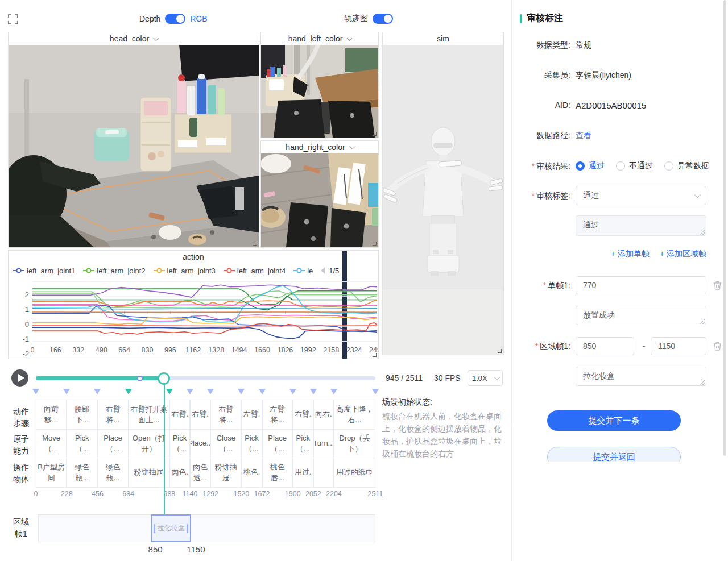  I want to click on region-left-handle, so click(155, 529).